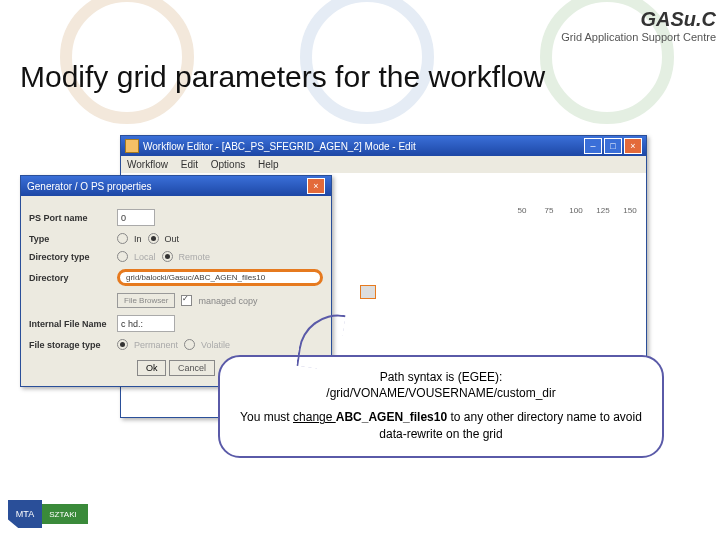 This screenshot has width=720, height=540. I want to click on internal-filename-input: c hd.:, so click(146, 324).